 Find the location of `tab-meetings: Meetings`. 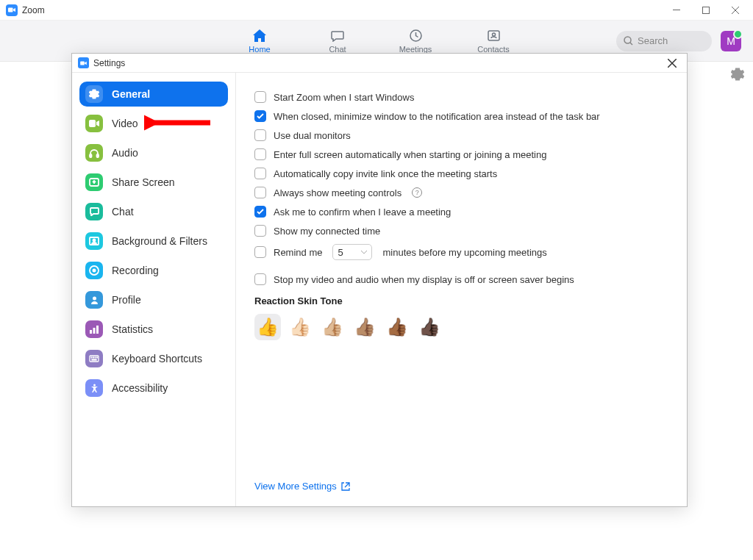

tab-meetings: Meetings is located at coordinates (415, 41).